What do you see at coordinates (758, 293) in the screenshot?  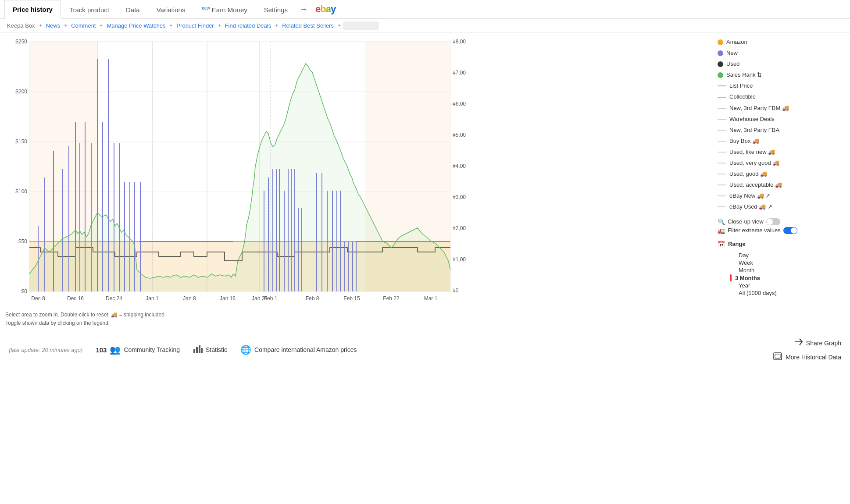 I see `range-all-label: All (1000 days)` at bounding box center [758, 293].